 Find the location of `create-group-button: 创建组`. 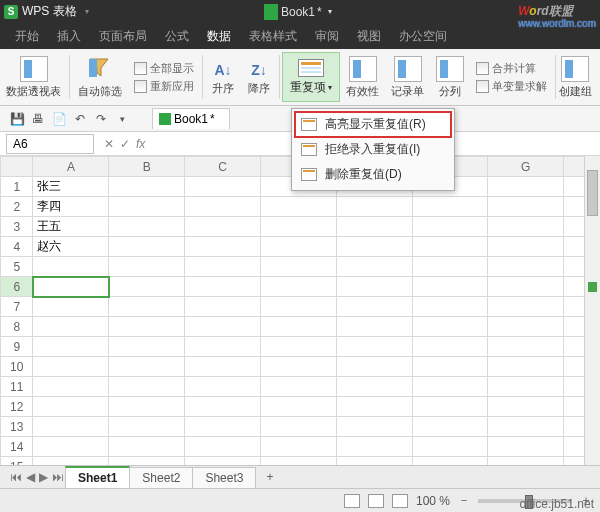

create-group-button: 创建组 is located at coordinates (575, 77).